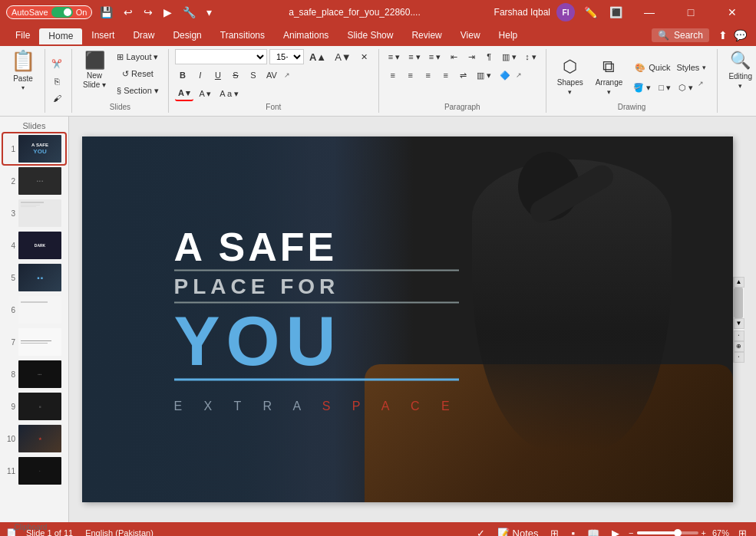 This screenshot has height=536, width=756. Describe the element at coordinates (428, 75) in the screenshot. I see `align-right-btn: ≡` at that location.